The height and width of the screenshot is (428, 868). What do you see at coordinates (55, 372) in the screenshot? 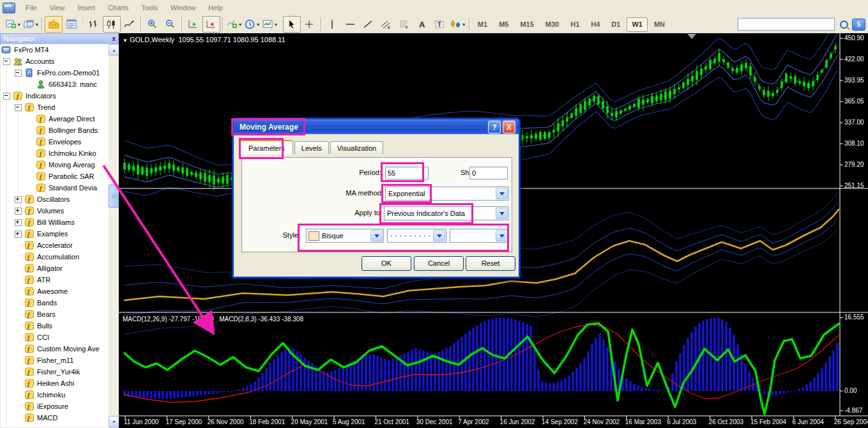
I see `tree-item-fisher-yur4ik: fFisher_Yur4ik` at bounding box center [55, 372].